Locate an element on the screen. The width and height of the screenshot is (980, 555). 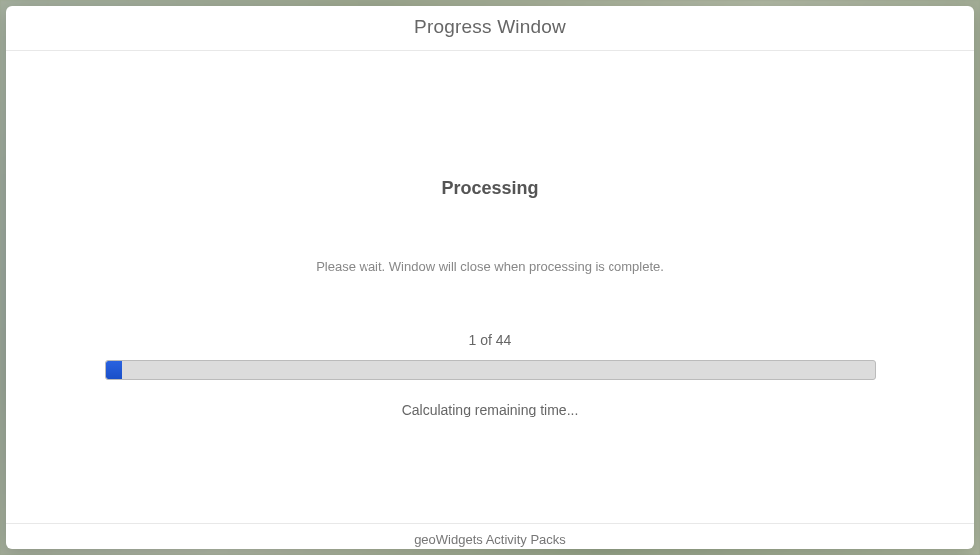
time-remaining: Calculating remaining time... is located at coordinates (490, 410).